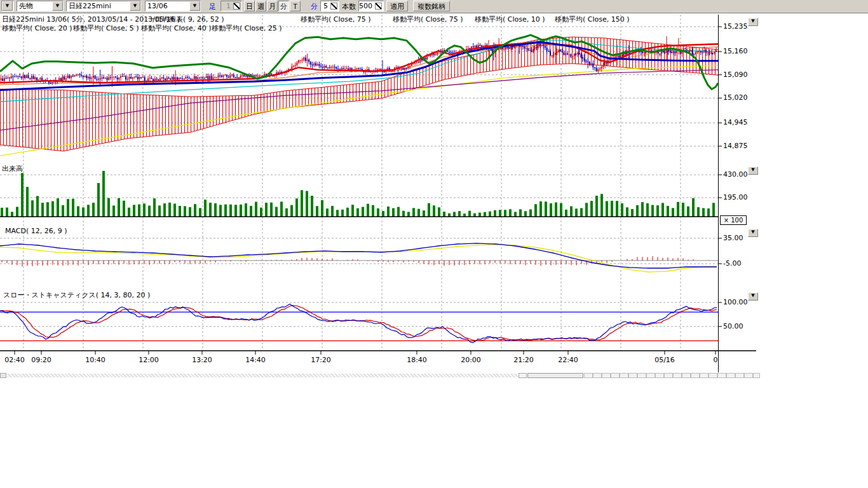 The width and height of the screenshot is (868, 488). I want to click on y-axis-label: 35.00, so click(733, 238).